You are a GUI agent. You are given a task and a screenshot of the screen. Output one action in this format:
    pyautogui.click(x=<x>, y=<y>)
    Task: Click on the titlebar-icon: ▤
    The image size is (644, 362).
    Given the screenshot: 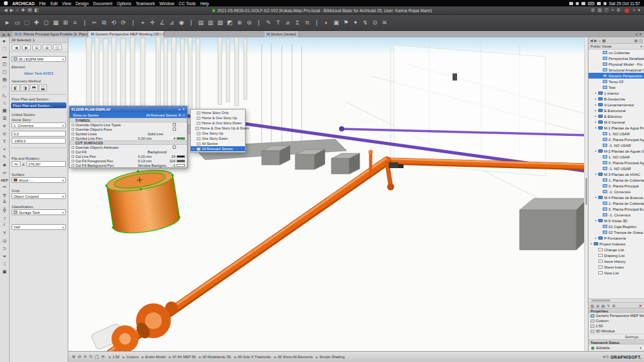 What is the action you would take?
    pyautogui.click(x=30, y=10)
    